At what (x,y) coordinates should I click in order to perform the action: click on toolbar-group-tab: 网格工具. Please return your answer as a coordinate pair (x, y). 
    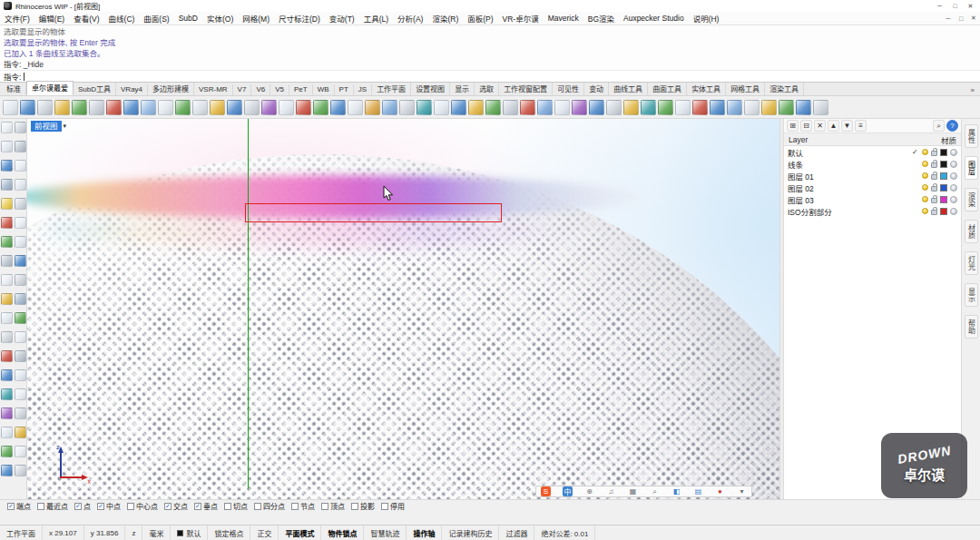
    Looking at the image, I should click on (746, 89).